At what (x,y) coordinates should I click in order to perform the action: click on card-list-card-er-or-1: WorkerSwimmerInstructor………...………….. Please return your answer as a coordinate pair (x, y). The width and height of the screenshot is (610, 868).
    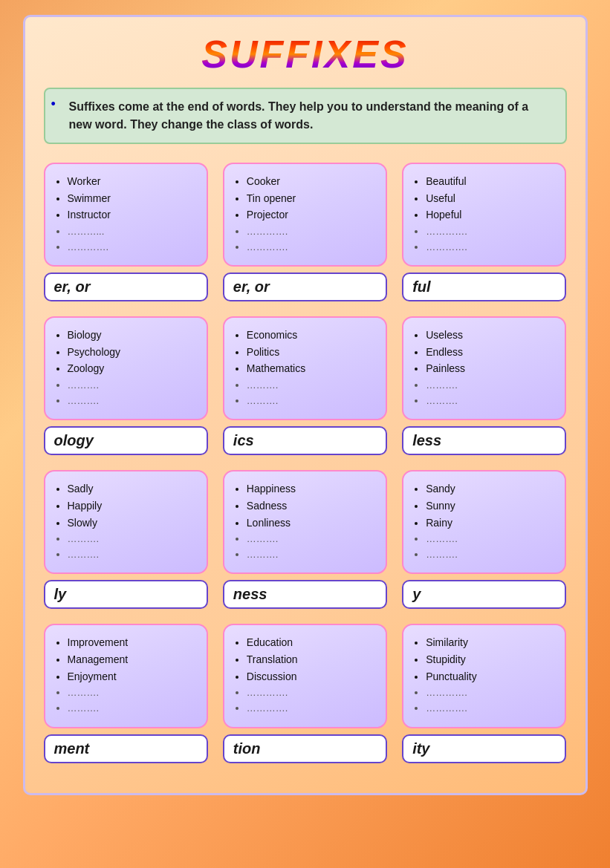
    Looking at the image, I should click on (125, 214).